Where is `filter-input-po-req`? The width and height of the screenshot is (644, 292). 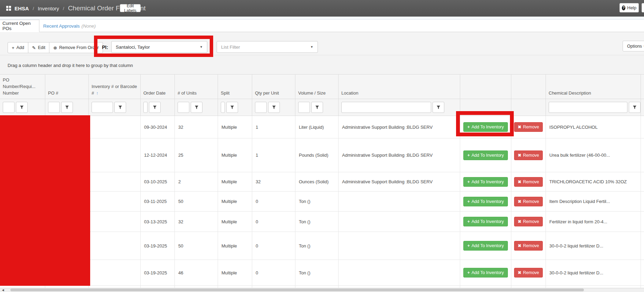 filter-input-po-req is located at coordinates (9, 107).